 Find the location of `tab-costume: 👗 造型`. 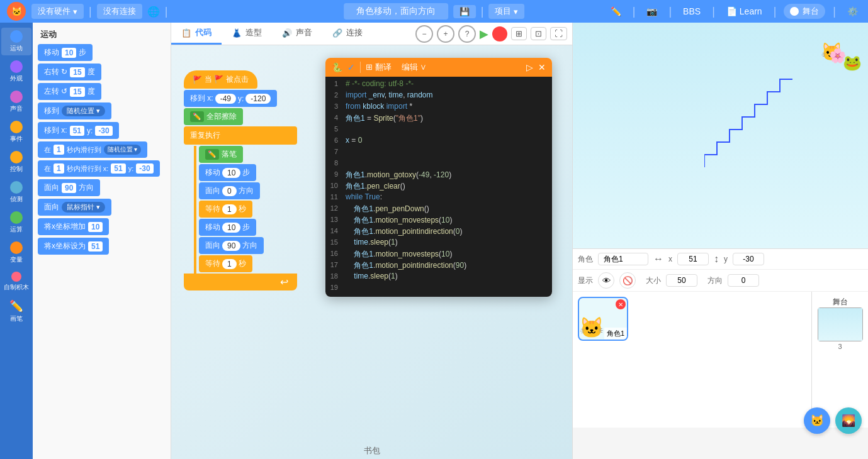

tab-costume: 👗 造型 is located at coordinates (247, 34).